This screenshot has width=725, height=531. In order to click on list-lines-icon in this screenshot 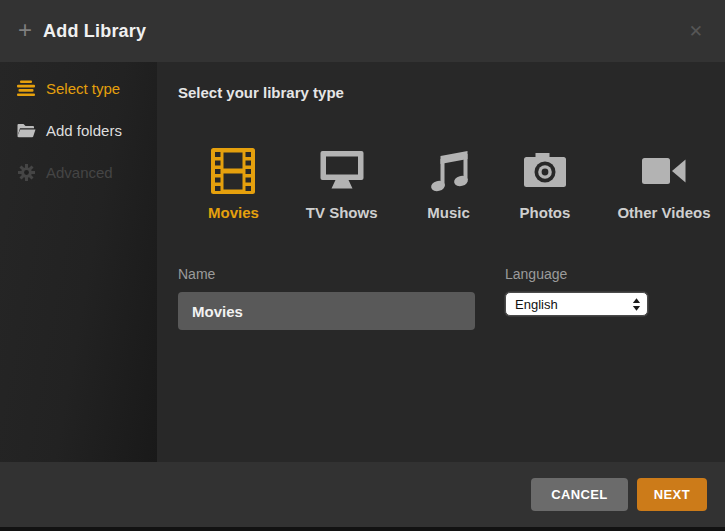, I will do `click(26, 88)`.